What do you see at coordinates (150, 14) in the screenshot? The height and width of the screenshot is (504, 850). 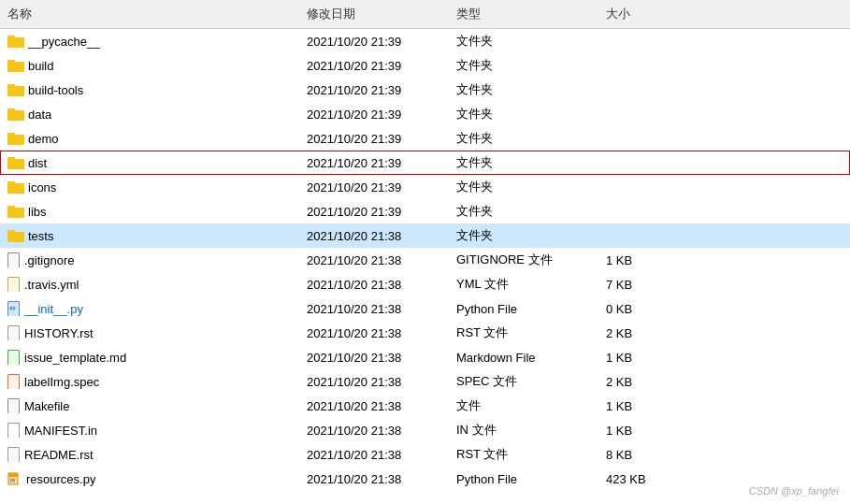 I see `col-name: 名称` at bounding box center [150, 14].